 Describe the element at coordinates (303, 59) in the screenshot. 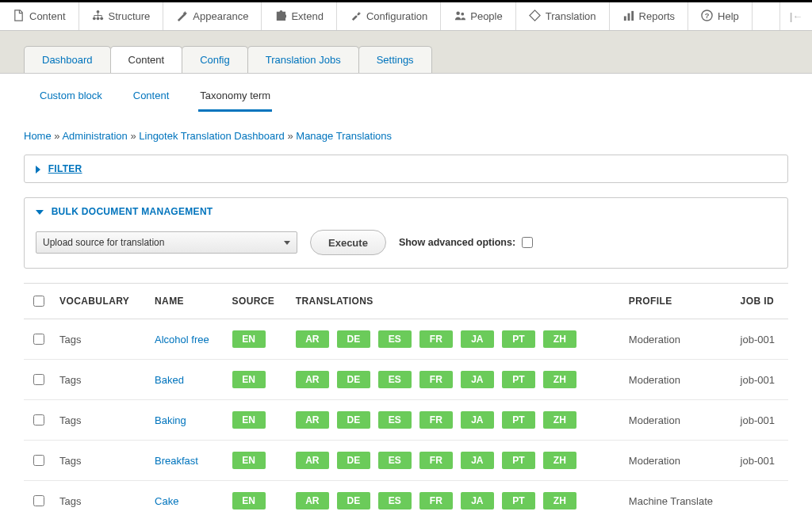

I see `tab-translation-jobs: Translation Jobs` at that location.